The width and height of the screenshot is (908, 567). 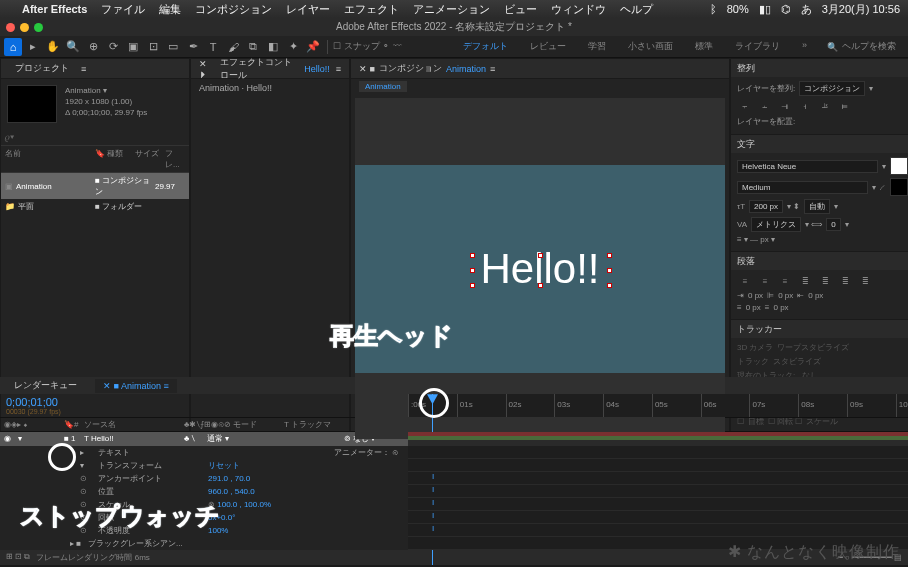 I want to click on justify-all-icon: ≣, so click(x=865, y=281).